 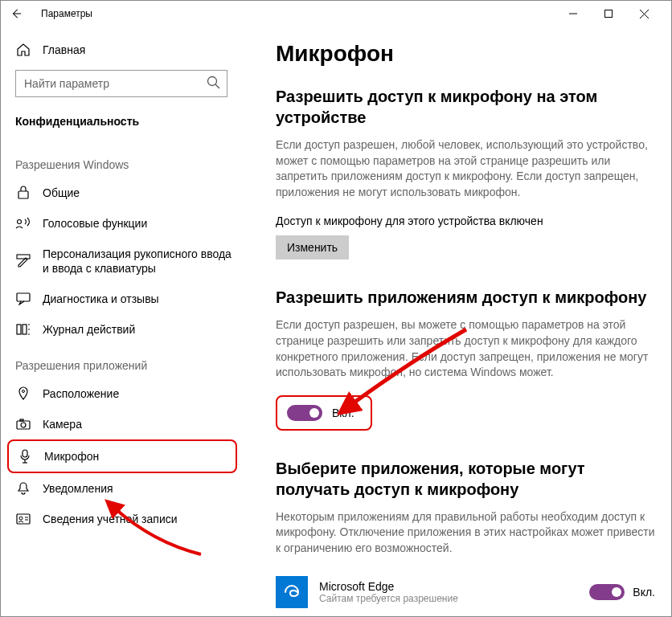 I want to click on activity-icon, so click(x=23, y=329).